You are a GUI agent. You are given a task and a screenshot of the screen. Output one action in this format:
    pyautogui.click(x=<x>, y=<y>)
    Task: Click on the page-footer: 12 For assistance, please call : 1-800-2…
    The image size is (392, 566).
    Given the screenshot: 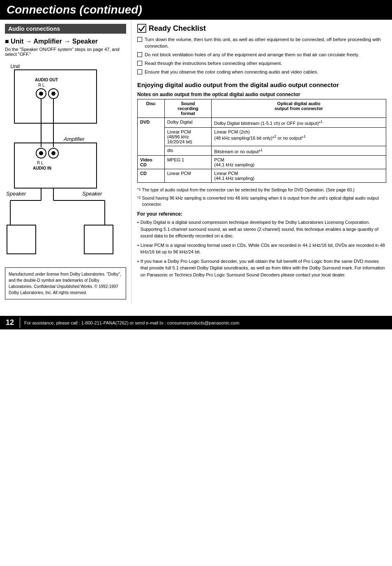 What is the action you would take?
    pyautogui.click(x=196, y=323)
    